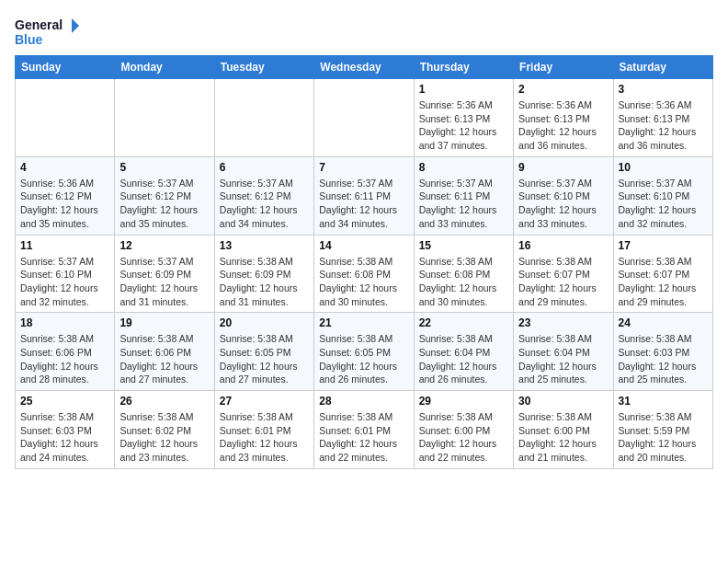 This screenshot has height=563, width=728. I want to click on day-number: 16, so click(563, 246).